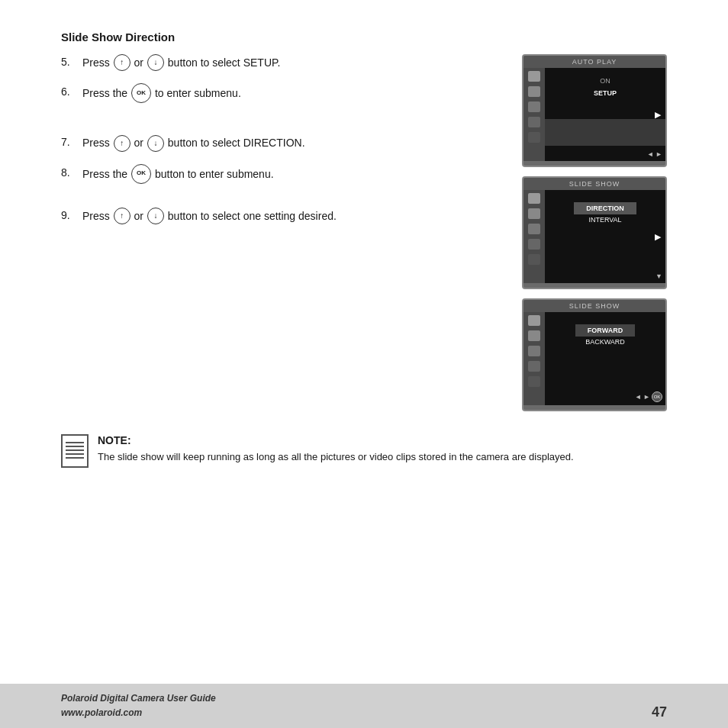 This screenshot has height=728, width=728. Describe the element at coordinates (295, 143) in the screenshot. I see `step-7-text: Press ↑ or ↓ button to select DIRECTION.` at that location.